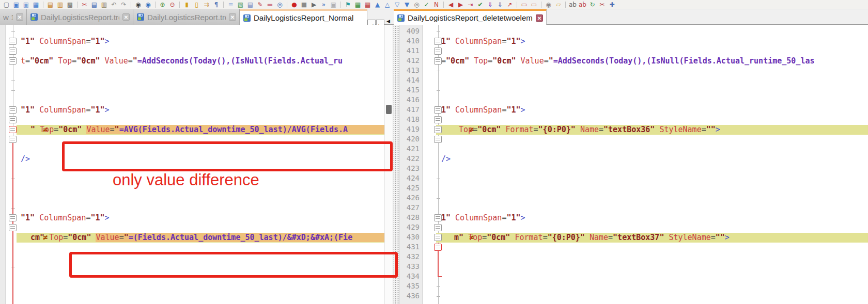 The width and height of the screenshot is (868, 304). What do you see at coordinates (602, 5) in the screenshot?
I see `tools-icon: ✂` at bounding box center [602, 5].